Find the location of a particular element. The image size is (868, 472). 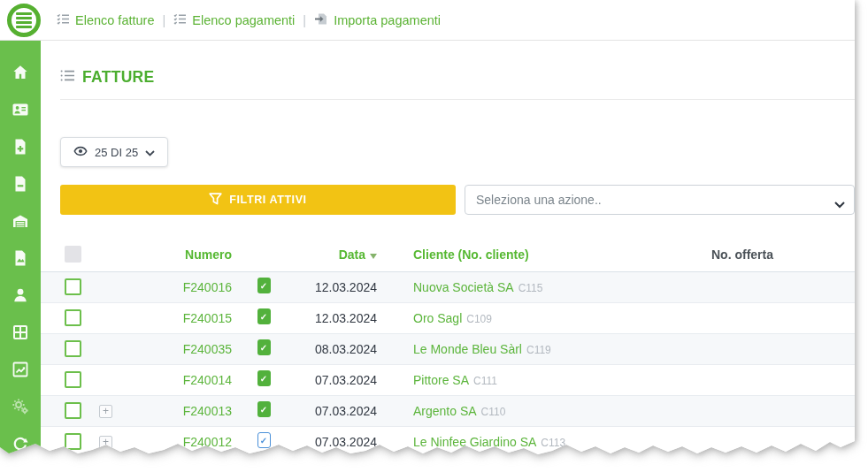

client-number: C119 is located at coordinates (539, 350).